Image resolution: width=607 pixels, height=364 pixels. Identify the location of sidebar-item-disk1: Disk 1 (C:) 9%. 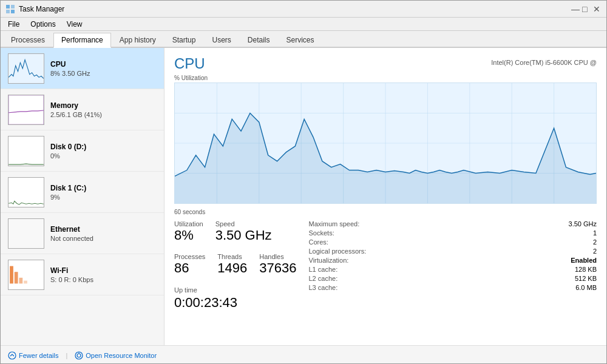
(83, 192).